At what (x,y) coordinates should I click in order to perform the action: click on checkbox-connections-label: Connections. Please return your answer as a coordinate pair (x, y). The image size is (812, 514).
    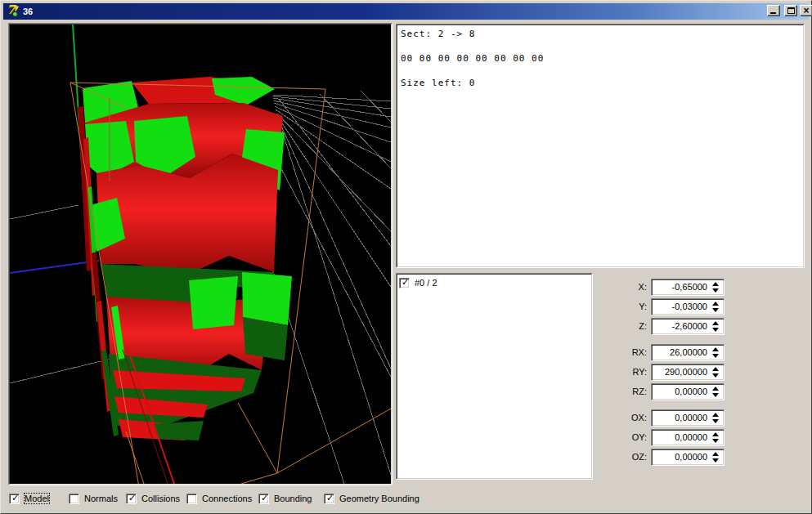
    Looking at the image, I should click on (227, 498).